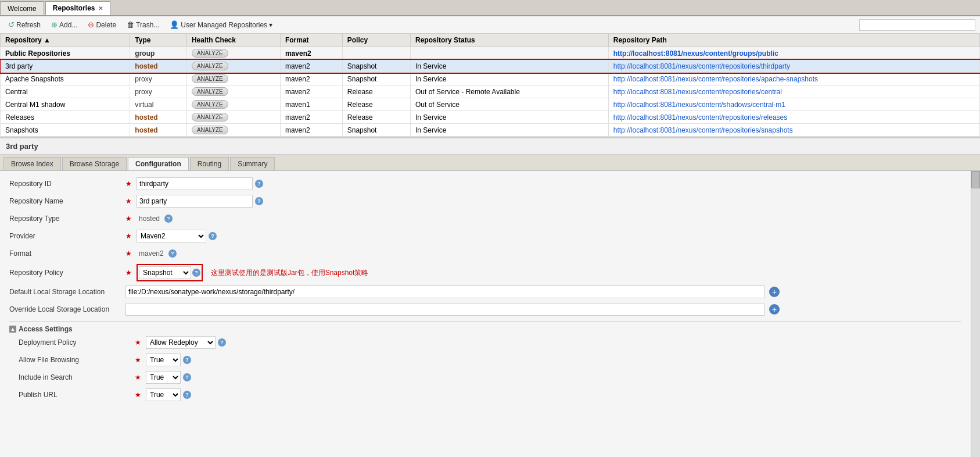 The image size is (980, 457). I want to click on format-value-group: ★ maven2 ?, so click(151, 254).